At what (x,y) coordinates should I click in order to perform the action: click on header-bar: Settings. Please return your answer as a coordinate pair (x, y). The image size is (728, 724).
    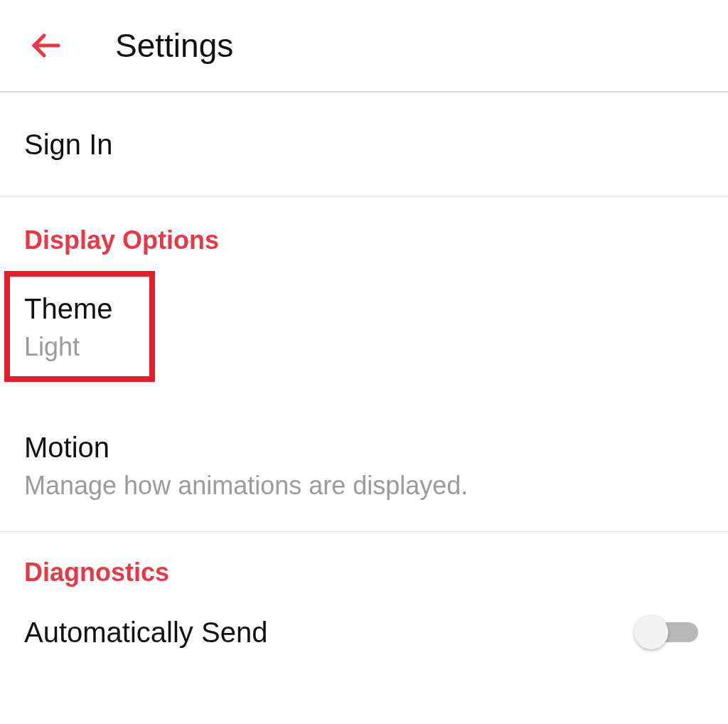
    Looking at the image, I should click on (364, 46).